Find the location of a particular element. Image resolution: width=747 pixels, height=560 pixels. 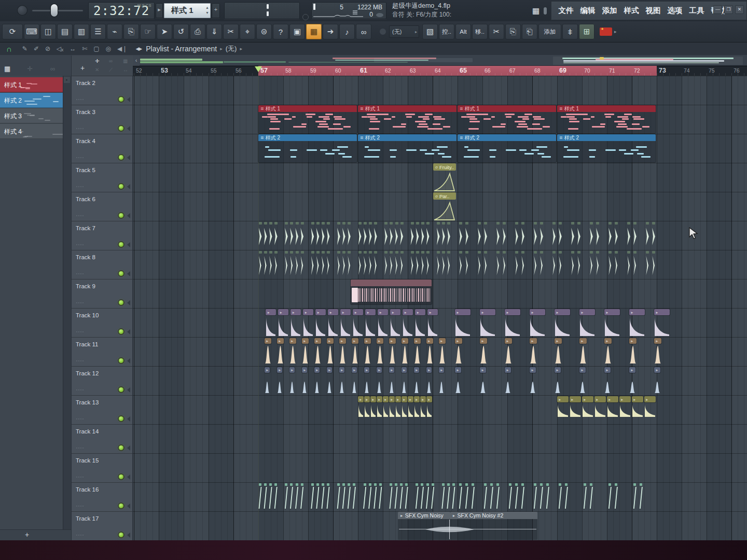

export-button: ⇓ is located at coordinates (214, 32).